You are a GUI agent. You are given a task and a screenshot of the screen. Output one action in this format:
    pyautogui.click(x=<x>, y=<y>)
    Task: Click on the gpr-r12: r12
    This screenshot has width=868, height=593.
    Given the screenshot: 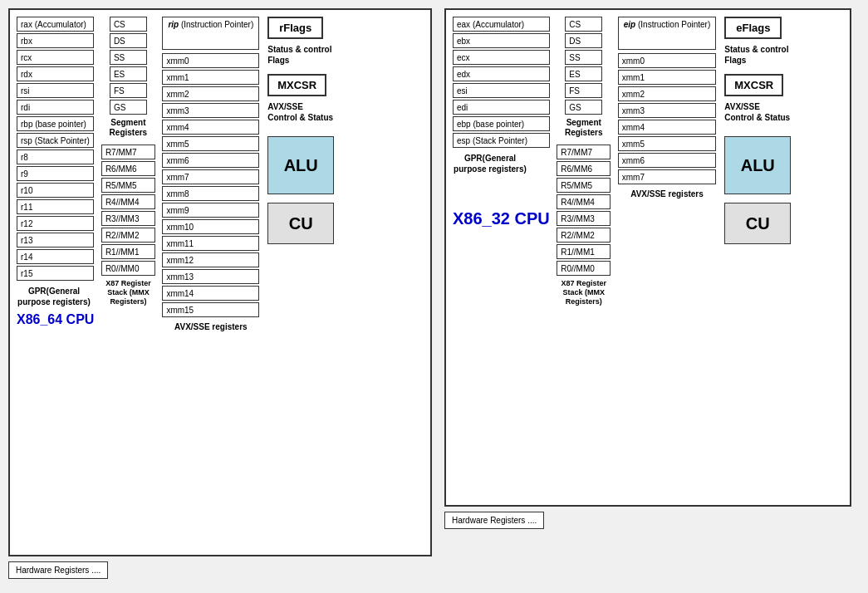 What is the action you would take?
    pyautogui.click(x=55, y=223)
    